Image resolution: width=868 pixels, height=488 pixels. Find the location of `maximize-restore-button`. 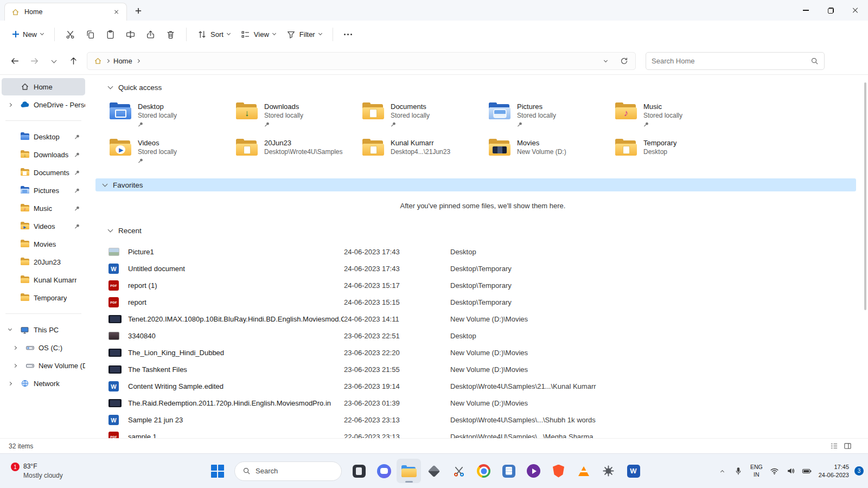

maximize-restore-button is located at coordinates (831, 10).